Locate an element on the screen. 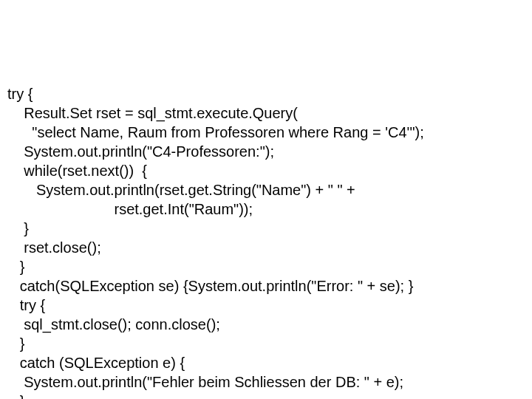 The width and height of the screenshot is (532, 399). code-line: while(rset.next()) { is located at coordinates (266, 171).